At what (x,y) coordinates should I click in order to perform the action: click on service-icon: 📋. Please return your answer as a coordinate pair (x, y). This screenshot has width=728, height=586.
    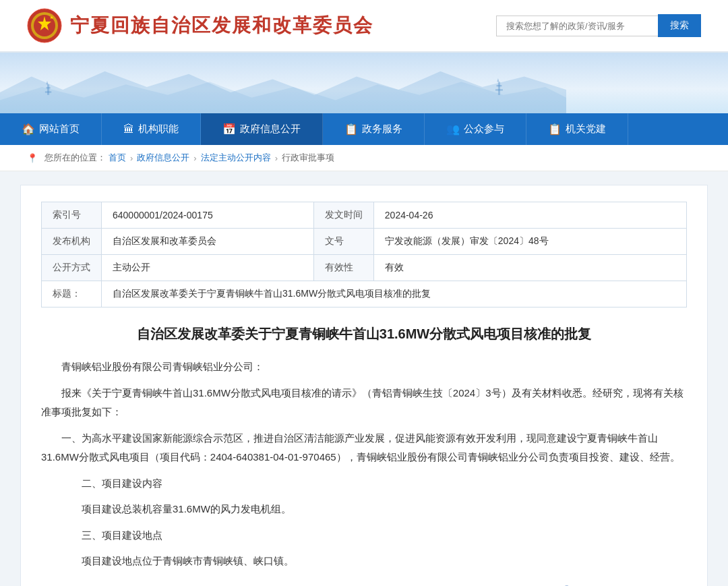
    Looking at the image, I should click on (351, 129).